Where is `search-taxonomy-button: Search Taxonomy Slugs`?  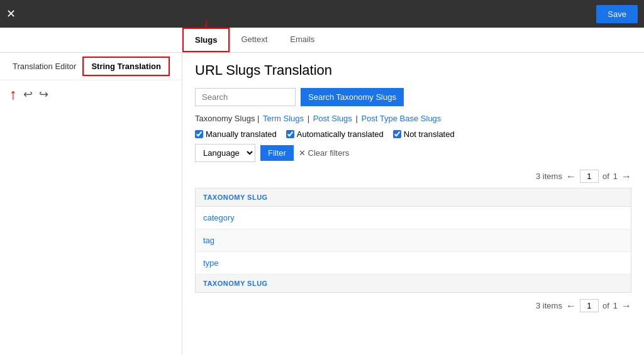
search-taxonomy-button: Search Taxonomy Slugs is located at coordinates (352, 97).